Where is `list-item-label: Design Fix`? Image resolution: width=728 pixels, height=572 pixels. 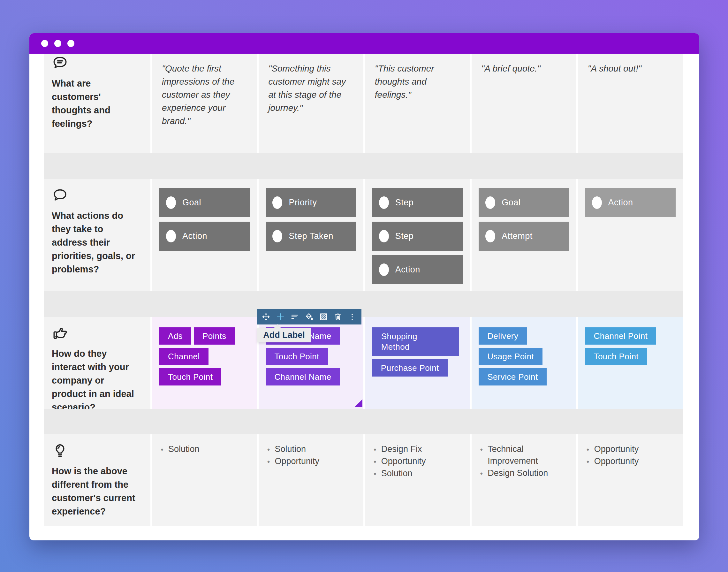 list-item-label: Design Fix is located at coordinates (402, 449).